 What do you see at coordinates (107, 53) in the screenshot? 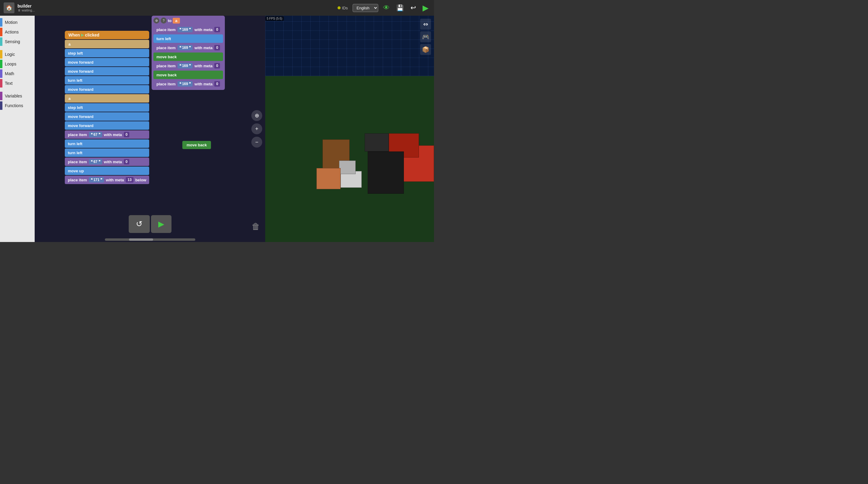
I see `step-left-block: step left` at bounding box center [107, 53].